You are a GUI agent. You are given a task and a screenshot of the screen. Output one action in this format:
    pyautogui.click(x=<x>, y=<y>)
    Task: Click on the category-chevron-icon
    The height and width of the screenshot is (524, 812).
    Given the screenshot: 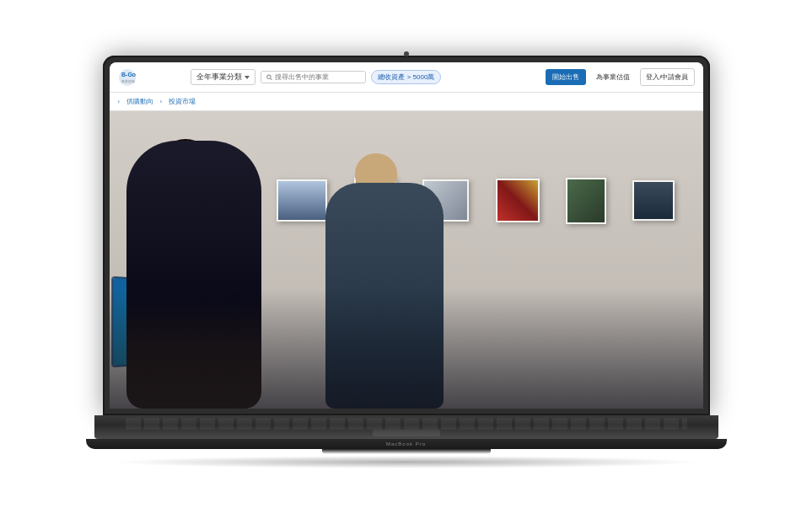 What is the action you would take?
    pyautogui.click(x=247, y=78)
    